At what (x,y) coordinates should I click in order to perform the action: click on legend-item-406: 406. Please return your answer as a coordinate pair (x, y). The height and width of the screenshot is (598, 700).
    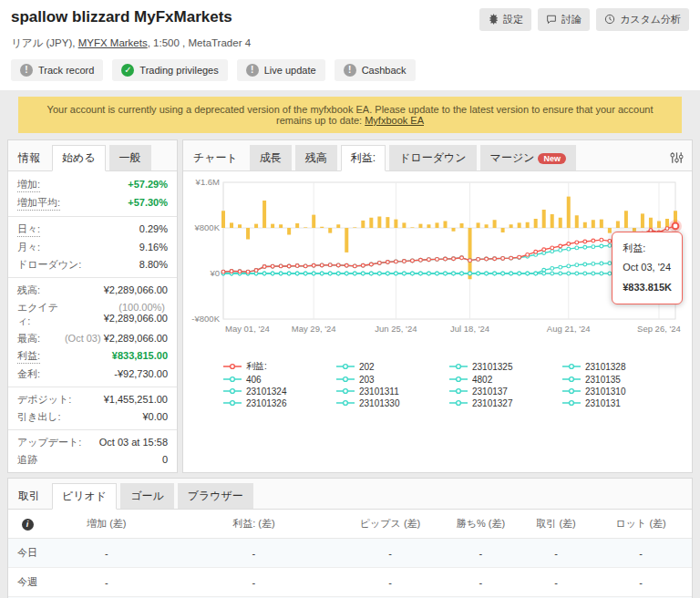
    Looking at the image, I should click on (280, 379).